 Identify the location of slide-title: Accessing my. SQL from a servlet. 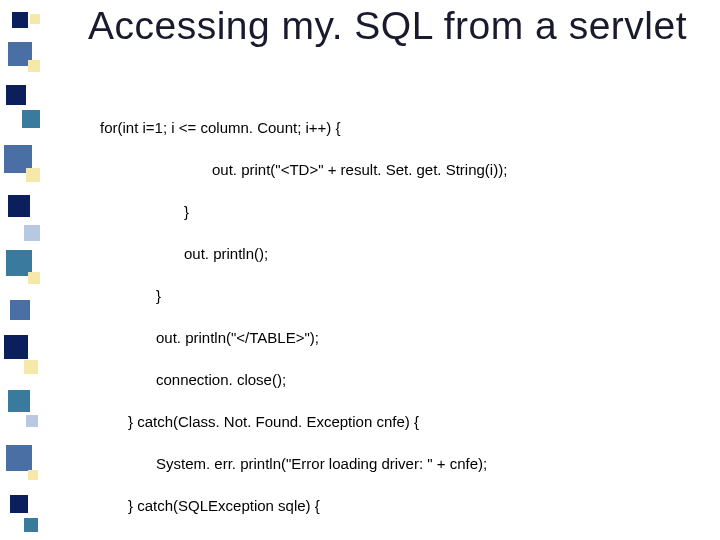
(388, 26).